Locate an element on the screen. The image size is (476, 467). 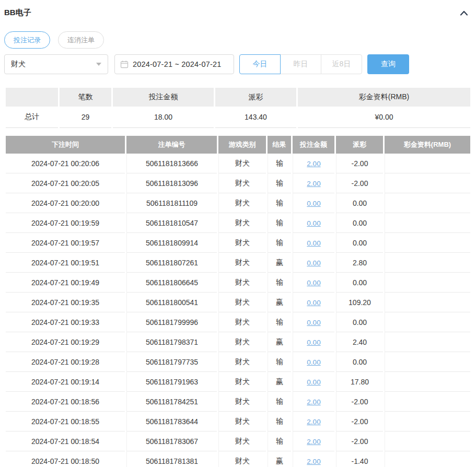
summary-total-bet-amount: 18.00 is located at coordinates (163, 117).